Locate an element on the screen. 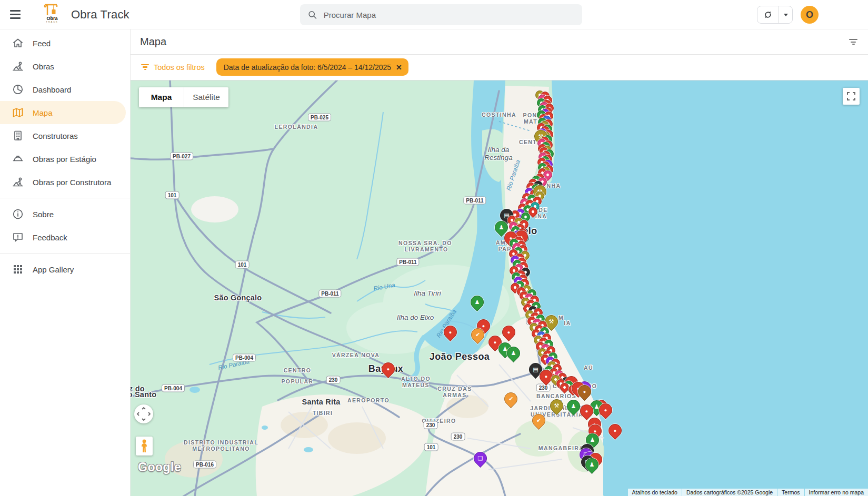 This screenshot has height=496, width=868. google-logo: Google is located at coordinates (159, 467).